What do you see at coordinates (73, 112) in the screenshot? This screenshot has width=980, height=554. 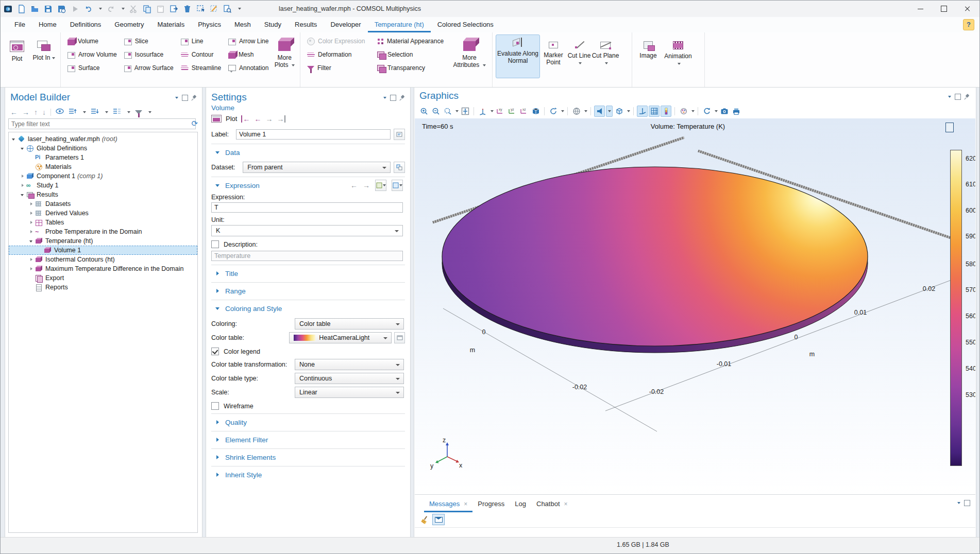 I see `collapse-all-button` at bounding box center [73, 112].